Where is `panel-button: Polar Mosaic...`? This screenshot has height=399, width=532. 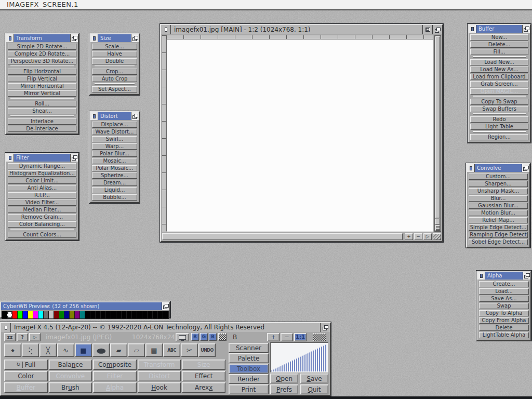 panel-button: Polar Mosaic... is located at coordinates (114, 168).